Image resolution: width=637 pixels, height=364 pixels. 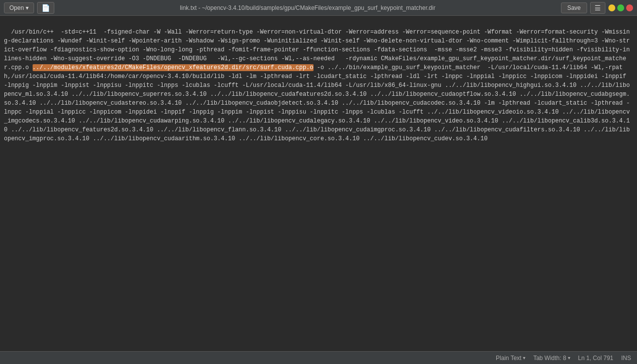 I want to click on titlebar-right: Save ☰, so click(x=597, y=8).